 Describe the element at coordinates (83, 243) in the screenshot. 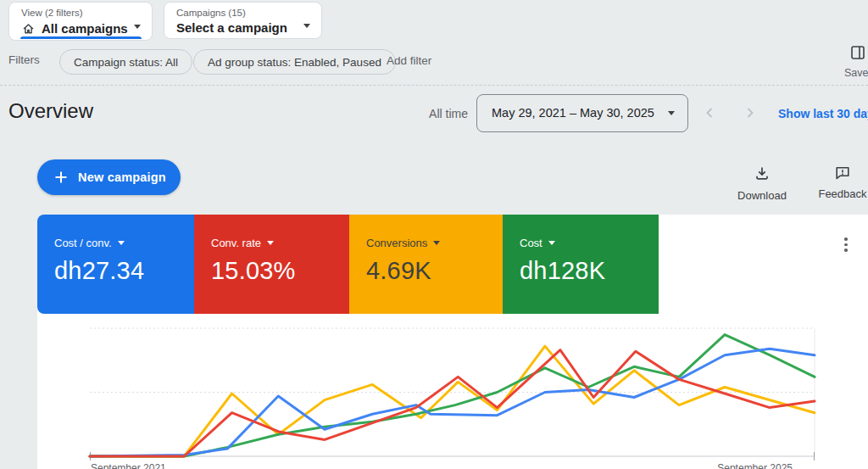

I see `scorecard-label: Cost / conv.` at that location.